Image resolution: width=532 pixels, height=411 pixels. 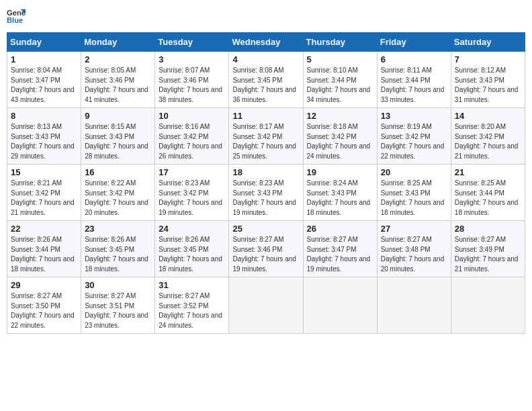 I want to click on weekday-header: Sunday, so click(x=44, y=42).